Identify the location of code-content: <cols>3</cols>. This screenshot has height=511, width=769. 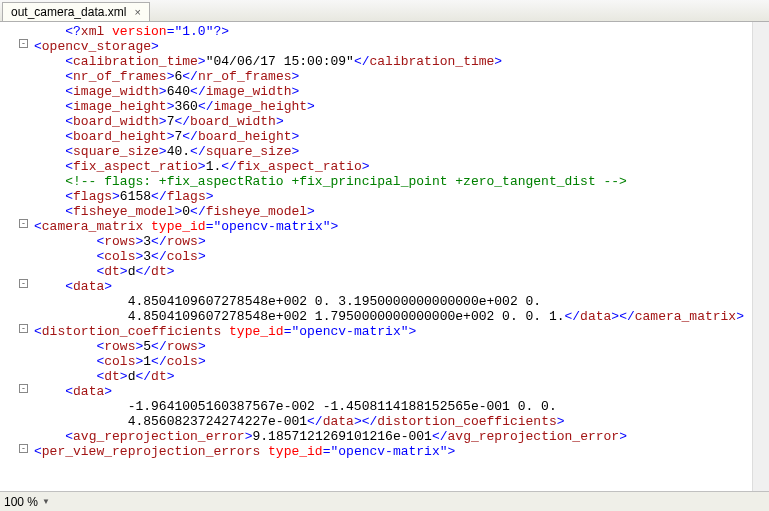
(400, 256).